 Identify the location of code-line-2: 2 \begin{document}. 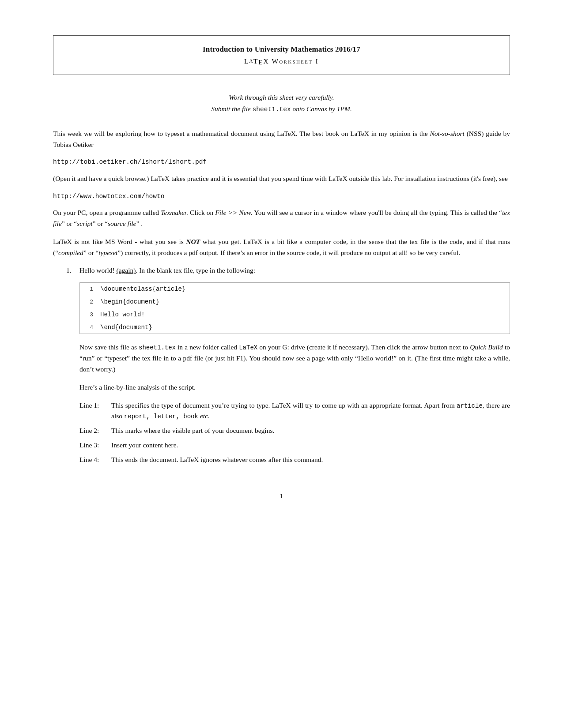
(295, 302).